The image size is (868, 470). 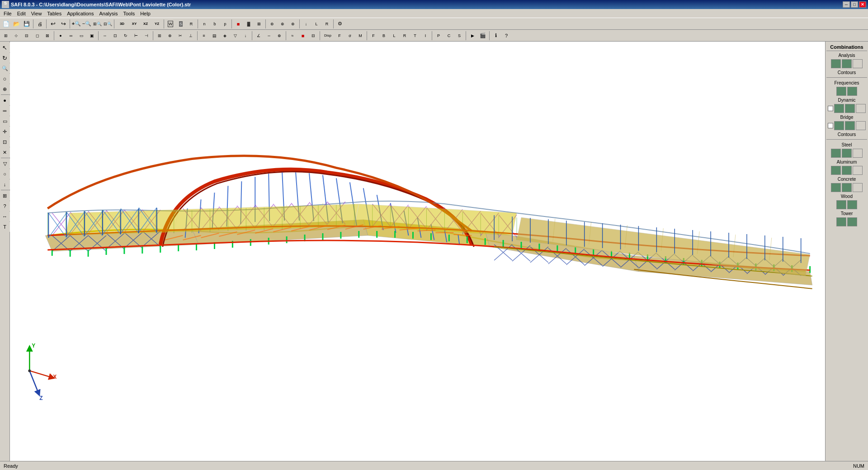 I want to click on tb-section-shape: ⊛, so click(x=272, y=24).